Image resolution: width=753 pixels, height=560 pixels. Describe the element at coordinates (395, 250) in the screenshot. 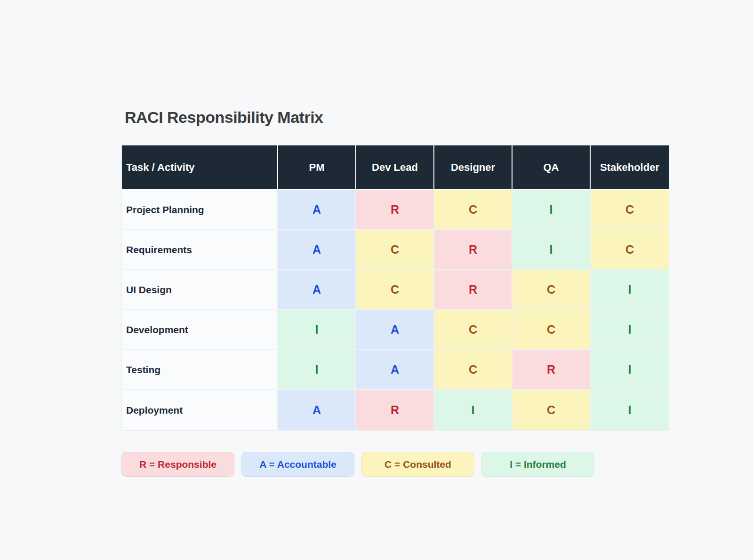

I see `raci-cell-requirements-dev-lead: C` at that location.